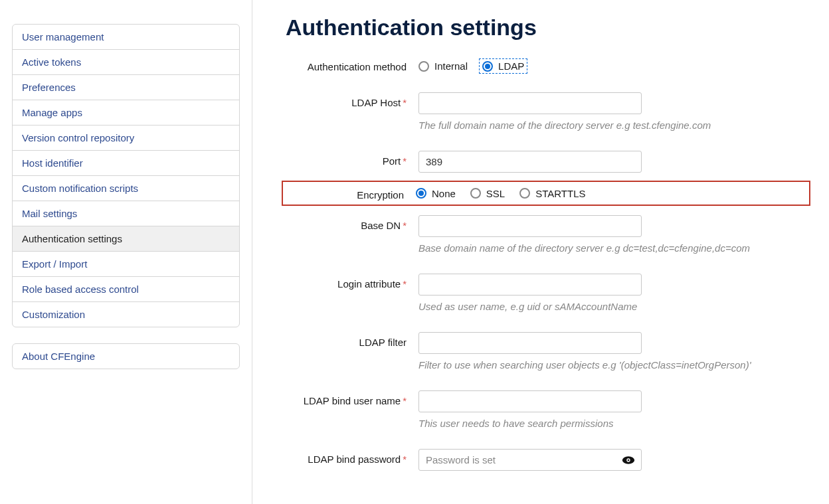 The image size is (829, 504). I want to click on nav-version-control: Version control repository, so click(126, 138).